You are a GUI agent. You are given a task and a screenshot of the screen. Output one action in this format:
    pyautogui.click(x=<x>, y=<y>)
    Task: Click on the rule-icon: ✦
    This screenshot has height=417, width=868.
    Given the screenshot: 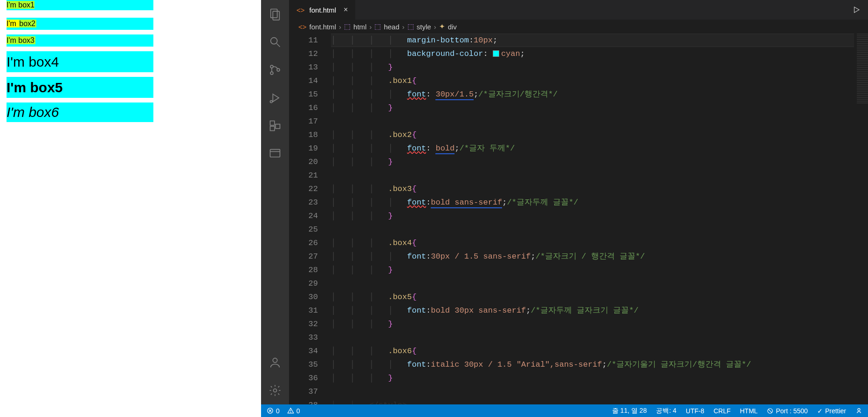 What is the action you would take?
    pyautogui.click(x=442, y=27)
    